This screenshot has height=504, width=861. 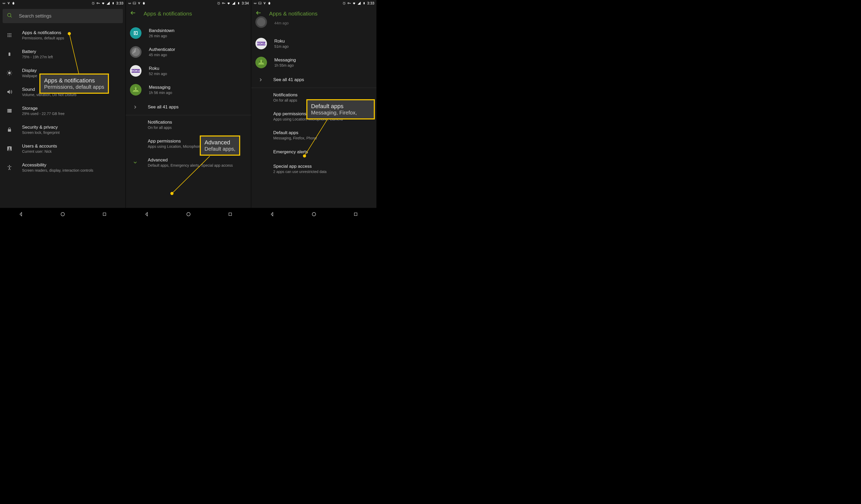 I want to click on callout-sub: Default apps,, so click(x=220, y=149).